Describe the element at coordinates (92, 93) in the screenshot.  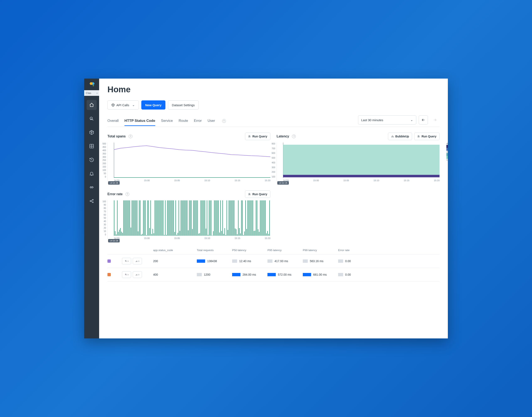
I see `breadcrumb: Clas ›` at that location.